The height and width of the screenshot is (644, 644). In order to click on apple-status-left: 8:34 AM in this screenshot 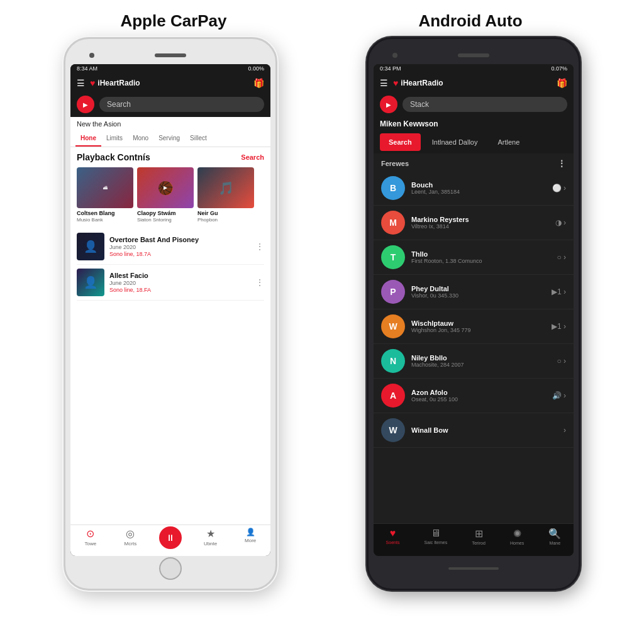, I will do `click(87, 69)`.